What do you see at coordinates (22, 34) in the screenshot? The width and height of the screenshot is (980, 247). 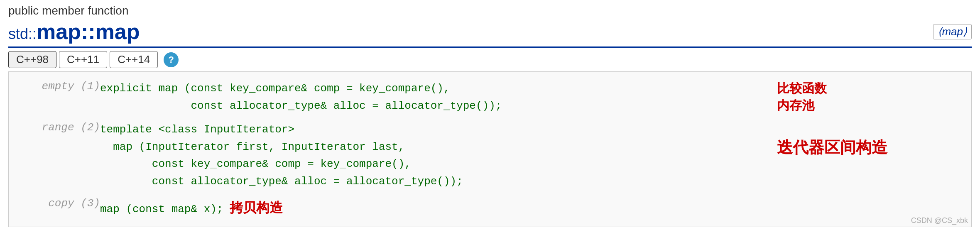 I see `title-prefix: std::` at bounding box center [22, 34].